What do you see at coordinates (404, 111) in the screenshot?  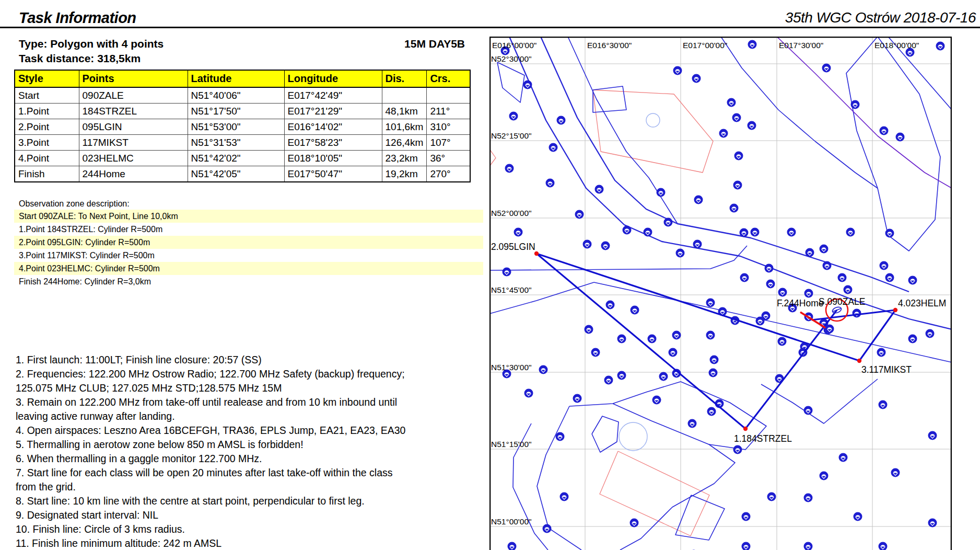 I see `table-cell: 48,1km` at bounding box center [404, 111].